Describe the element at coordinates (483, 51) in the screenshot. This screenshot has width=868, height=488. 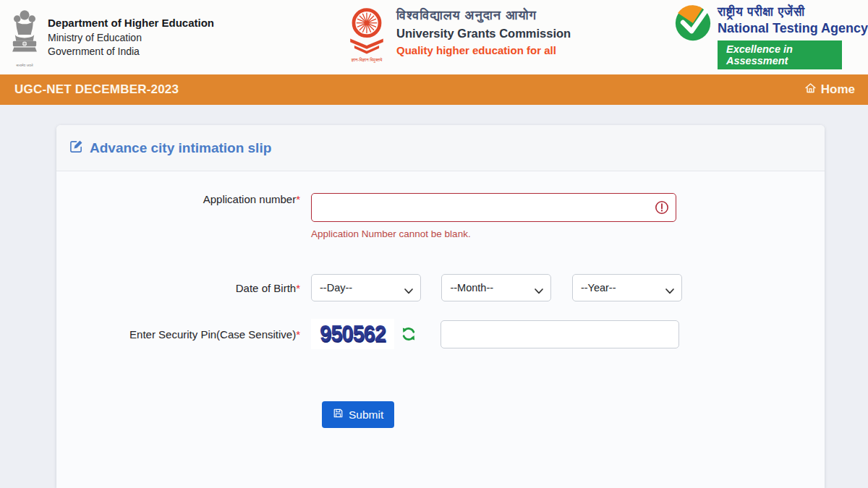
I see `ugc-tagline: Quality higher education for all` at that location.